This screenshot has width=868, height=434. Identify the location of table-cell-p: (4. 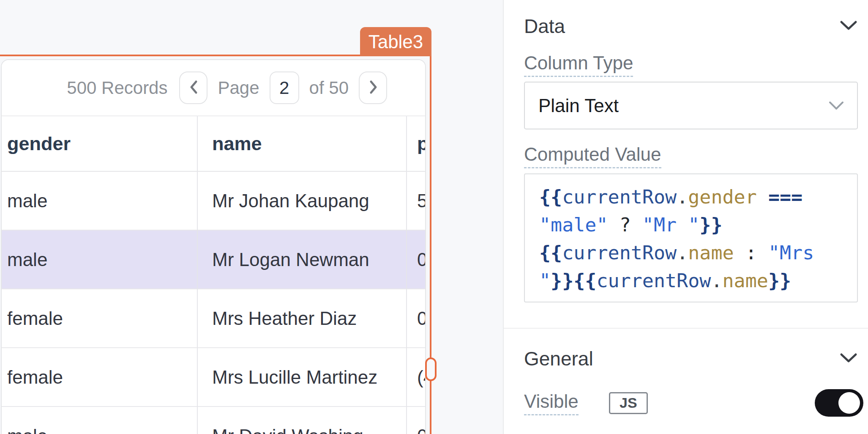
(422, 377).